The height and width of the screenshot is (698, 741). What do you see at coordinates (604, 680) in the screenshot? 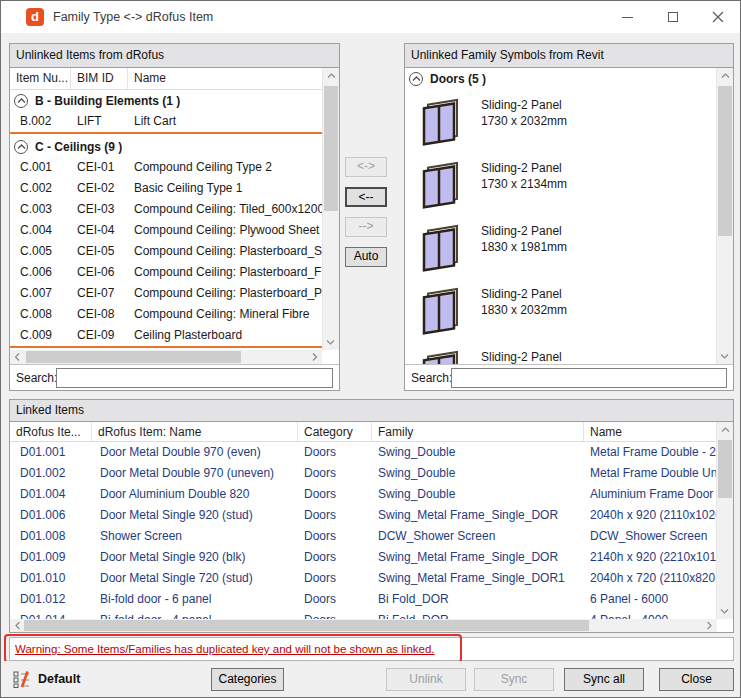
I see `sync-all-button: Sync all` at bounding box center [604, 680].